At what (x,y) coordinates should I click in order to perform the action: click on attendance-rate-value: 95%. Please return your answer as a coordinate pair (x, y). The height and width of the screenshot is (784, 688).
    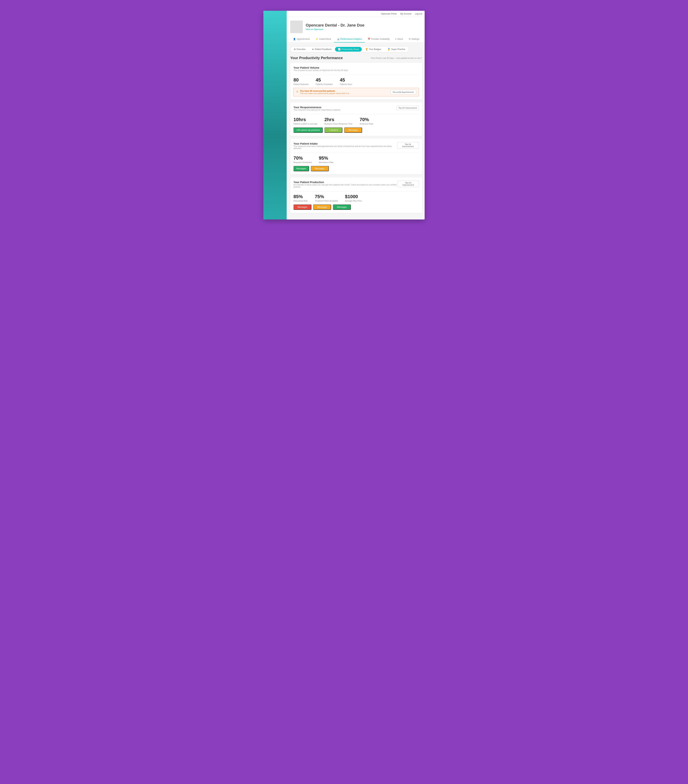
    Looking at the image, I should click on (326, 158).